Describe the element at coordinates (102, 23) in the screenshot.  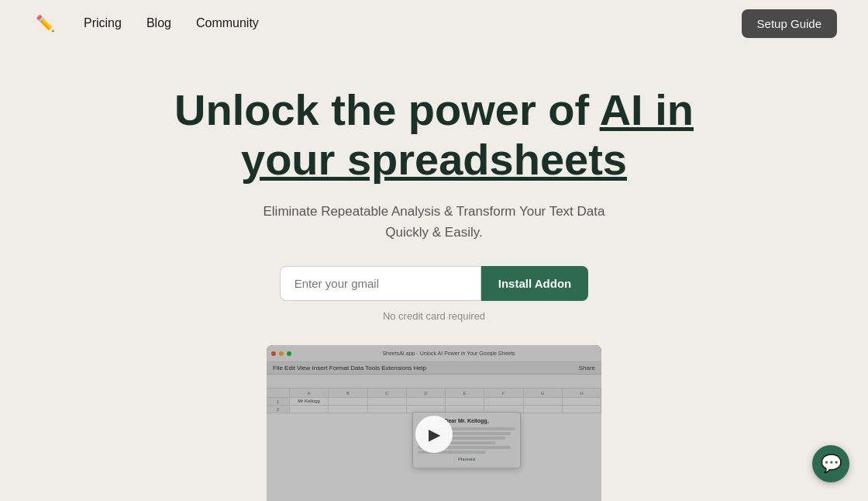
I see `nav-link-pricing: Pricing` at that location.